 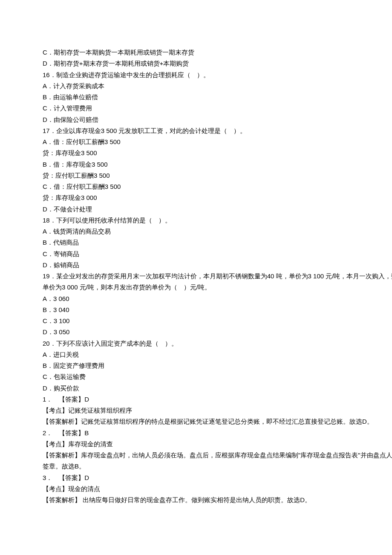 What do you see at coordinates (217, 165) in the screenshot?
I see `question-1-option-2: B．借：库存现金3 500` at bounding box center [217, 165].